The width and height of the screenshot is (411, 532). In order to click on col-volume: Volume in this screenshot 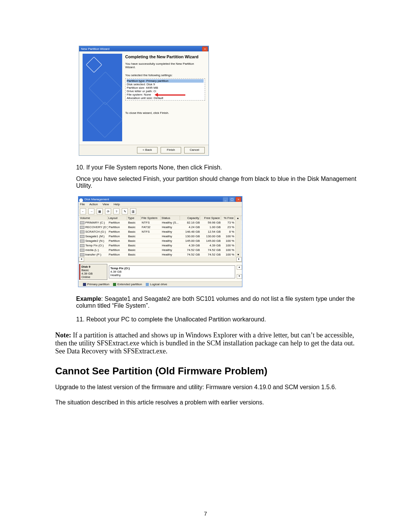, I will do `click(94, 218)`.